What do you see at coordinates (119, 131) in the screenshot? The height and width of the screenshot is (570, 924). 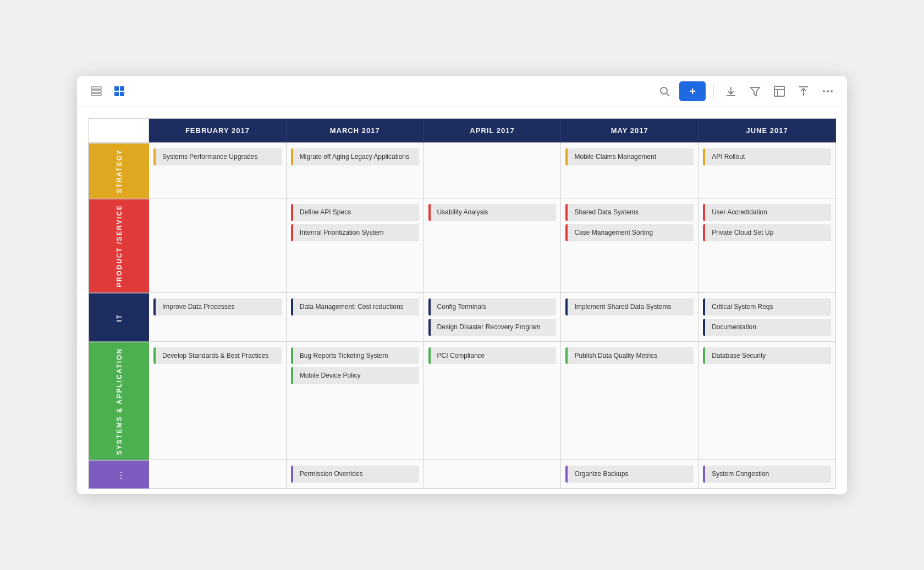 I see `header-empty-cell` at bounding box center [119, 131].